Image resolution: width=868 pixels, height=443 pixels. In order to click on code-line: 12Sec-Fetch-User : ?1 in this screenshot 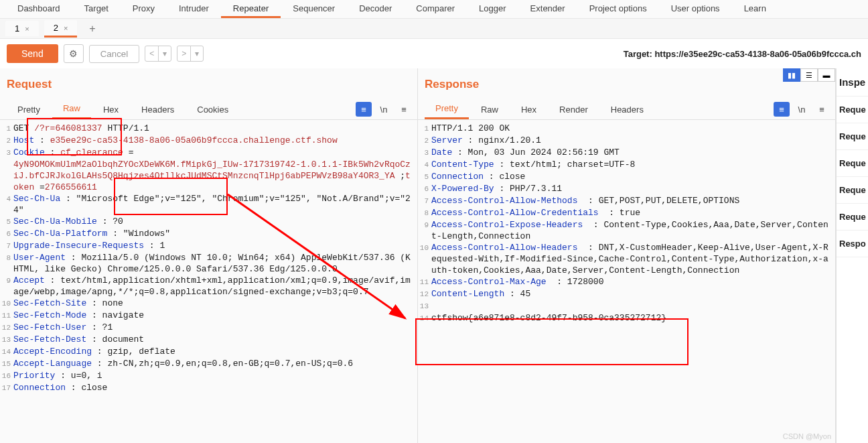, I will do `click(209, 328)`.